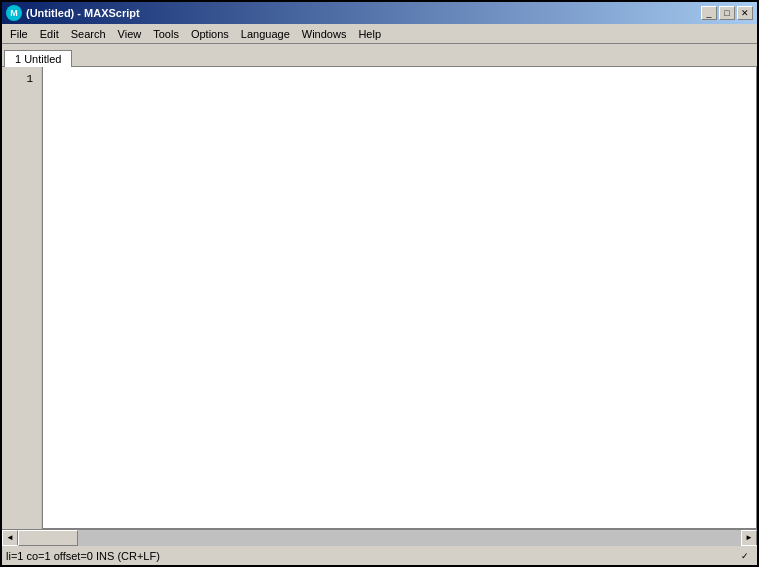 This screenshot has height=567, width=759. I want to click on tab-untitled: 1 Untitled, so click(38, 58).